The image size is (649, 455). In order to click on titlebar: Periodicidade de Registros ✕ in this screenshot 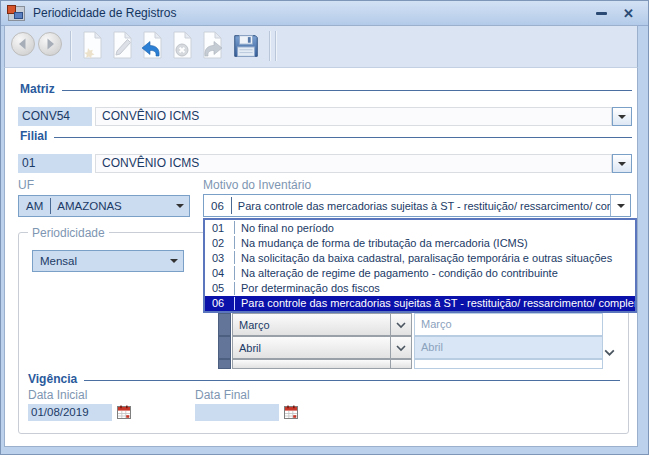, I will do `click(324, 14)`.